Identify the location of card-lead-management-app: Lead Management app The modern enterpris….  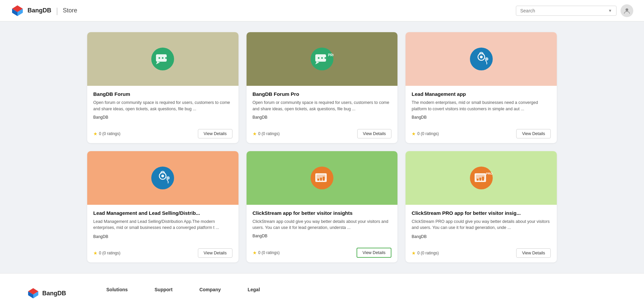
(481, 88).